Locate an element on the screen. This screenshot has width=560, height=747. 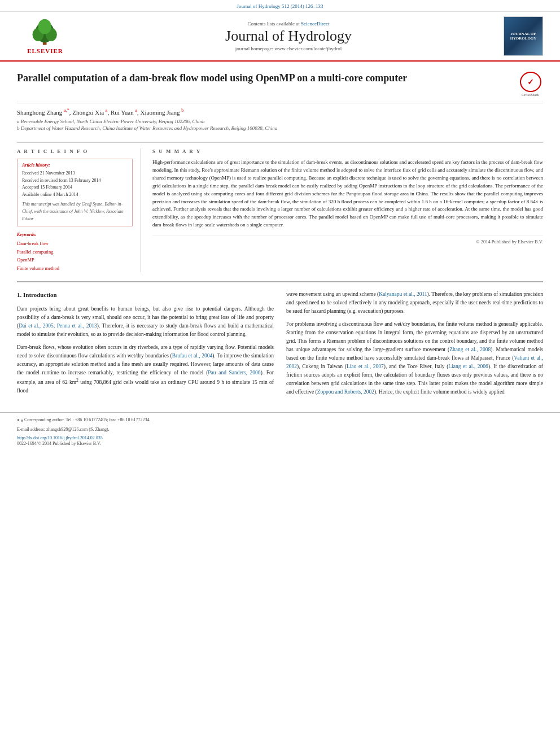
keyword-2: Parallel computing is located at coordinates (75, 252).